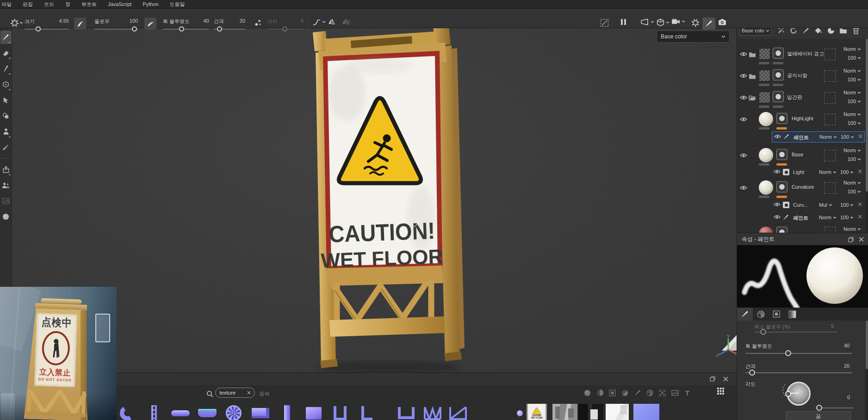 The width and height of the screenshot is (868, 420). What do you see at coordinates (803, 187) in the screenshot?
I see `layer-name: Curvature` at bounding box center [803, 187].